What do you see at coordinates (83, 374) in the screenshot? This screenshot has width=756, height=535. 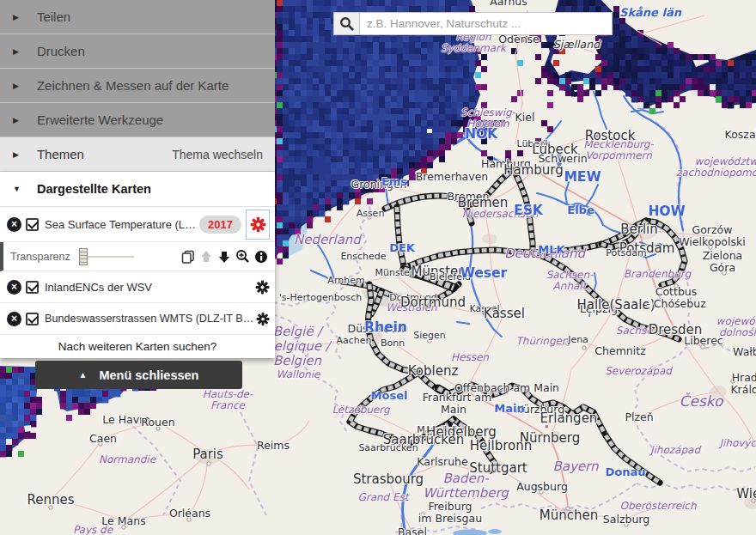 I see `chevron-up-icon: ▲` at bounding box center [83, 374].